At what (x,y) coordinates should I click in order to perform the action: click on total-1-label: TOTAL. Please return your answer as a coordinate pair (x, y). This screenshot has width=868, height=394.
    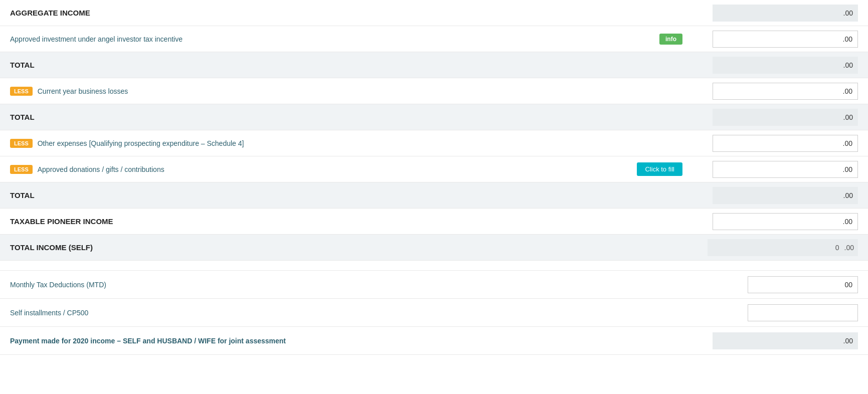
    Looking at the image, I should click on (349, 65).